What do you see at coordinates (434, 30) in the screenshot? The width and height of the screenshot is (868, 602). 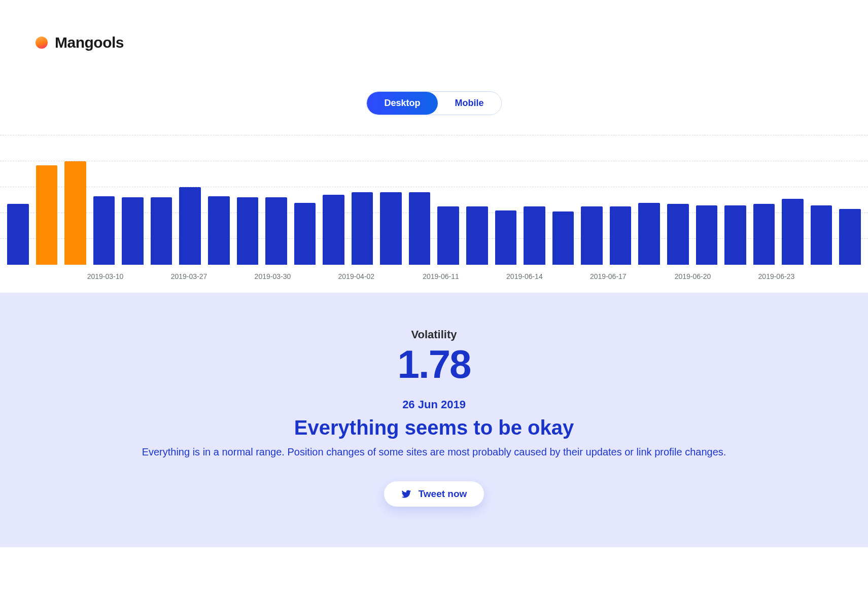 I see `topbar: Mangools` at bounding box center [434, 30].